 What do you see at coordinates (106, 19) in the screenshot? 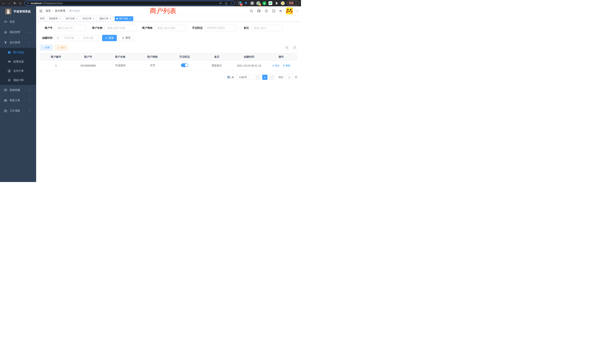
I see `tab-refund-order: 退款订单×` at bounding box center [106, 19].